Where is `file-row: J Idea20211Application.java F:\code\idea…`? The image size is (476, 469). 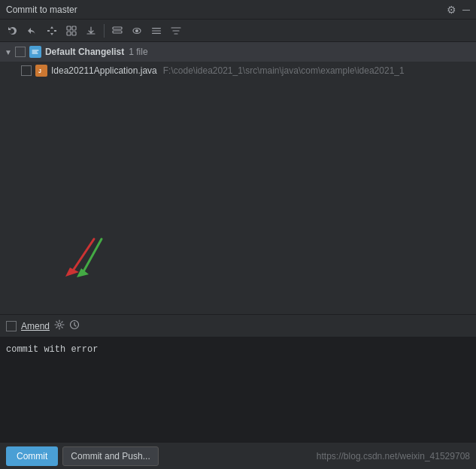 file-row: J Idea20211Application.java F:\code\idea… is located at coordinates (238, 71).